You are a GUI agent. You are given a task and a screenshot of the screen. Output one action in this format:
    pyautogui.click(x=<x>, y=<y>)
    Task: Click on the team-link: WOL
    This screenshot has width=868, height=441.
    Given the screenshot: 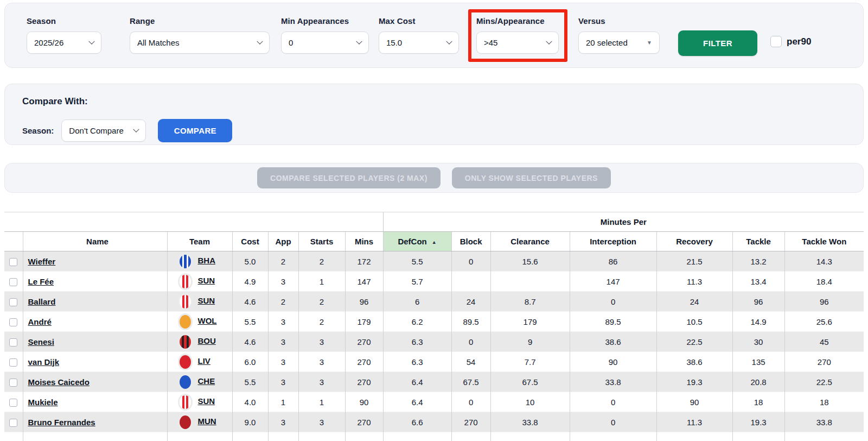 What is the action you would take?
    pyautogui.click(x=207, y=320)
    